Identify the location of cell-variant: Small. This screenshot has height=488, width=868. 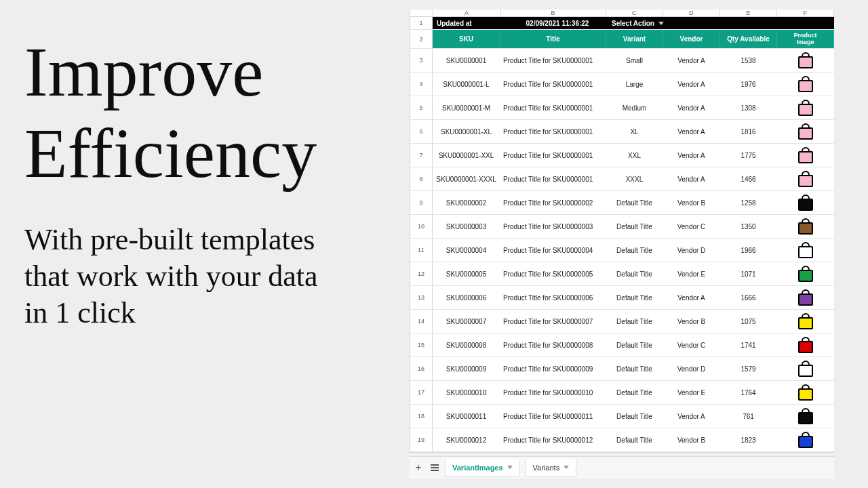
(635, 60).